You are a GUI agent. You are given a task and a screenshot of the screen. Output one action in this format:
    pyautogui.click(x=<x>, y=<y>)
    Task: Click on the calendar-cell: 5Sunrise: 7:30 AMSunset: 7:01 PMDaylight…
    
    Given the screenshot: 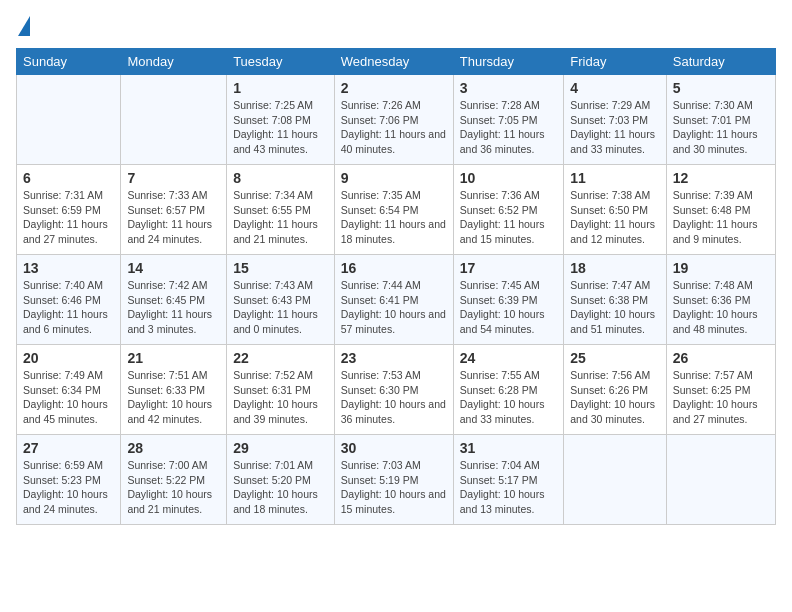 What is the action you would take?
    pyautogui.click(x=720, y=120)
    